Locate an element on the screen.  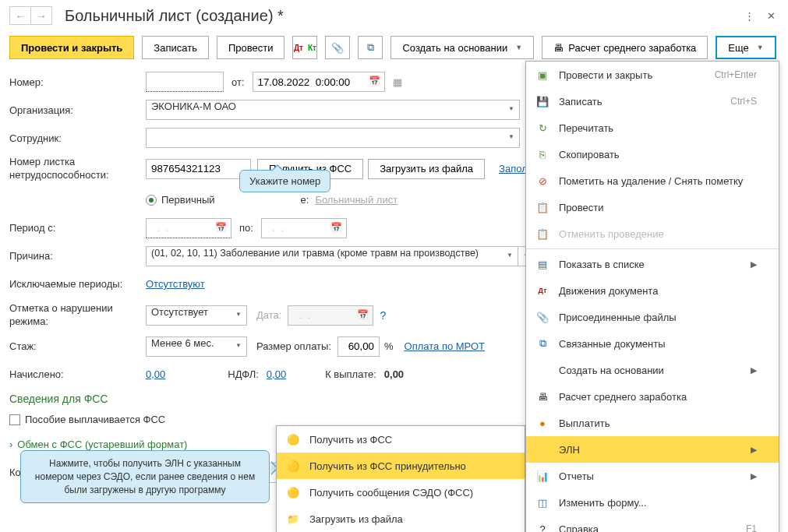
date-input is located at coordinates (319, 82).